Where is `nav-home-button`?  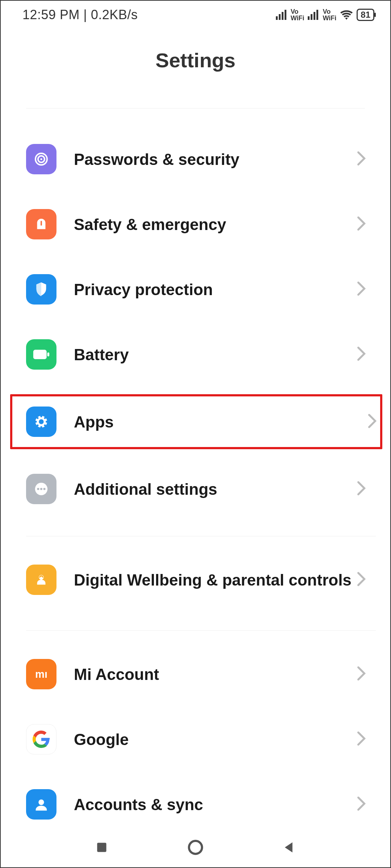 nav-home-button is located at coordinates (196, 847).